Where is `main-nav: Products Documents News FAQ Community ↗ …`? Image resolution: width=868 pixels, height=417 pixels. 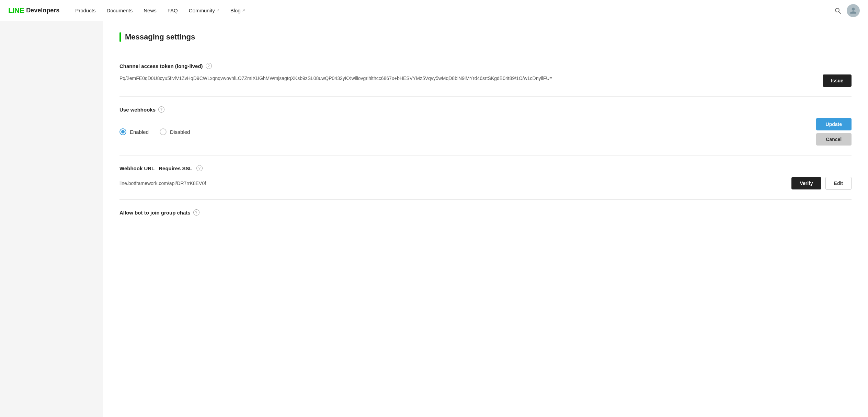
main-nav: Products Documents News FAQ Community ↗ … is located at coordinates (453, 10).